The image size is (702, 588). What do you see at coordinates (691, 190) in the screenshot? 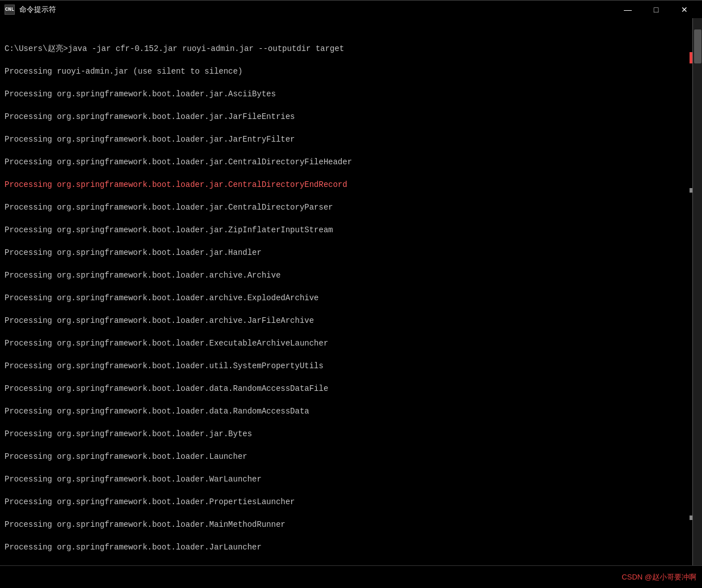
I see `scrollbar-accent-mid` at bounding box center [691, 190].